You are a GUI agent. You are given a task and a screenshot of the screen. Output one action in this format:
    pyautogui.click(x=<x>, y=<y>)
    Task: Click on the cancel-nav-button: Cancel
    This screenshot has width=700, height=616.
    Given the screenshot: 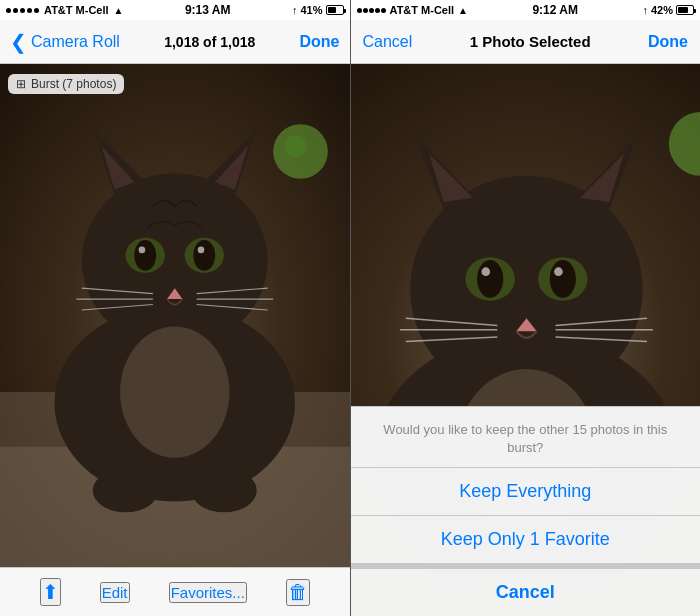 What is the action you would take?
    pyautogui.click(x=388, y=42)
    